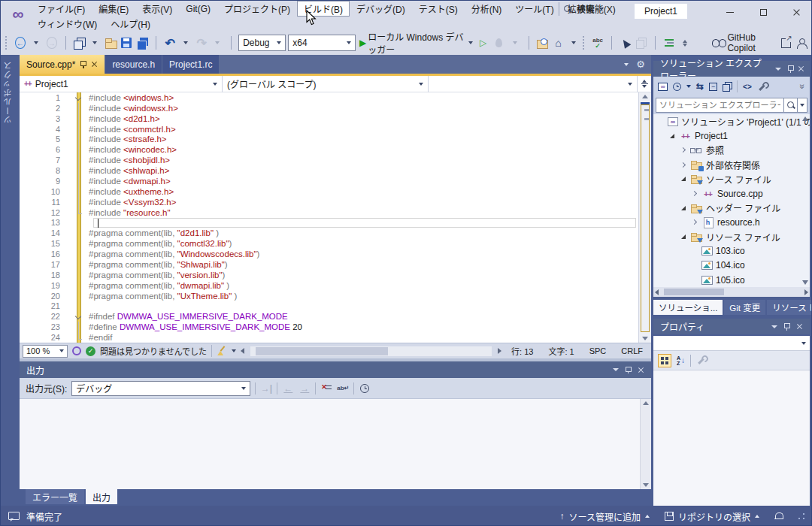 This screenshot has width=812, height=526. What do you see at coordinates (732, 122) in the screenshot?
I see `tree-item: ∞ソリューション 'Project1' (1/1 の` at bounding box center [732, 122].